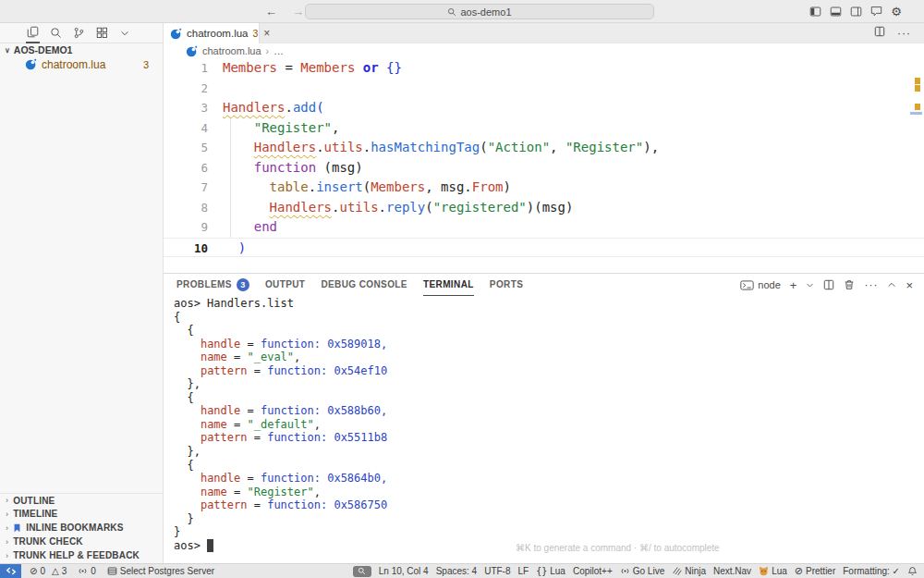 This screenshot has width=924, height=578. Describe the element at coordinates (362, 572) in the screenshot. I see `status-zoom-indicator` at that location.